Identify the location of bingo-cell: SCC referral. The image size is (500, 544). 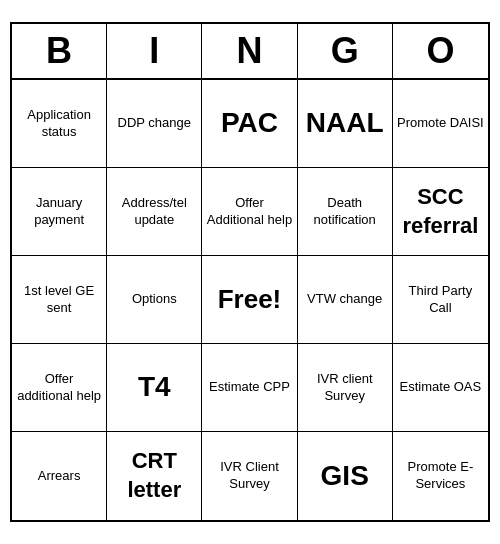
(440, 212).